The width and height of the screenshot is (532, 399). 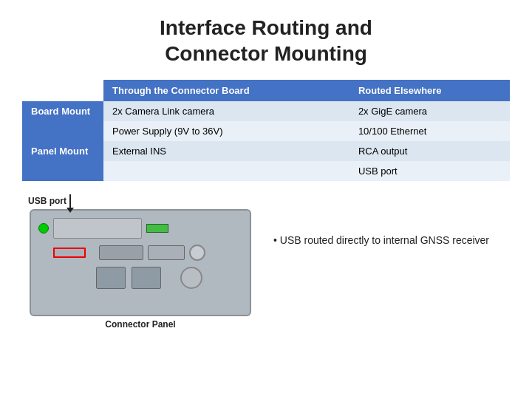 I want to click on col-header-empty, so click(x=63, y=90).